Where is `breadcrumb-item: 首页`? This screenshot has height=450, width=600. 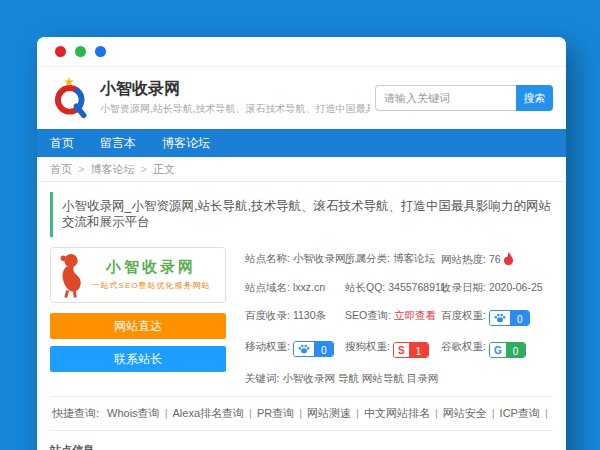 breadcrumb-item: 首页 is located at coordinates (61, 170).